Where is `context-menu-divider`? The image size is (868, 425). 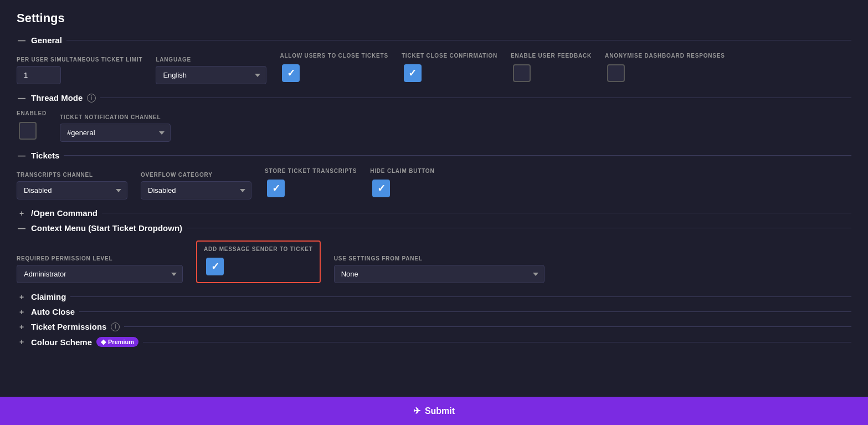 context-menu-divider is located at coordinates (519, 228).